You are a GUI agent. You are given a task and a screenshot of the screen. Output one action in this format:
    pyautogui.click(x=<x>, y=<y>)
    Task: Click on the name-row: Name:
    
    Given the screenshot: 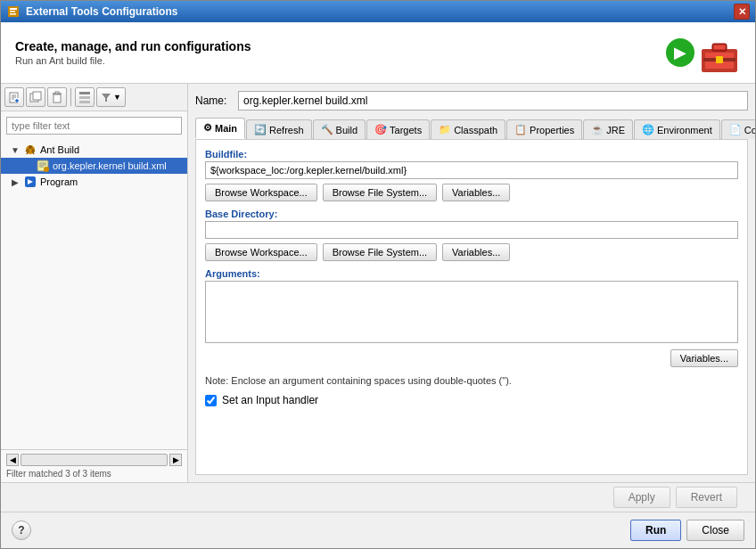 What is the action you would take?
    pyautogui.click(x=472, y=101)
    